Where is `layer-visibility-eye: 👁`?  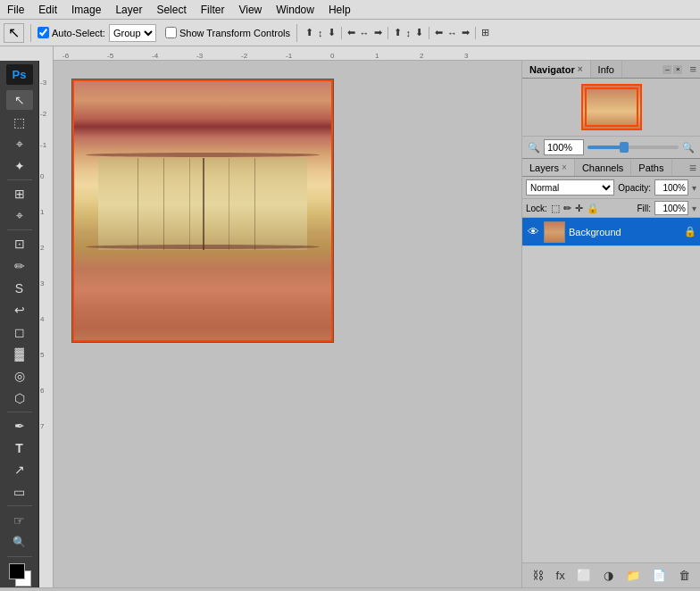
layer-visibility-eye: 👁 is located at coordinates (533, 232).